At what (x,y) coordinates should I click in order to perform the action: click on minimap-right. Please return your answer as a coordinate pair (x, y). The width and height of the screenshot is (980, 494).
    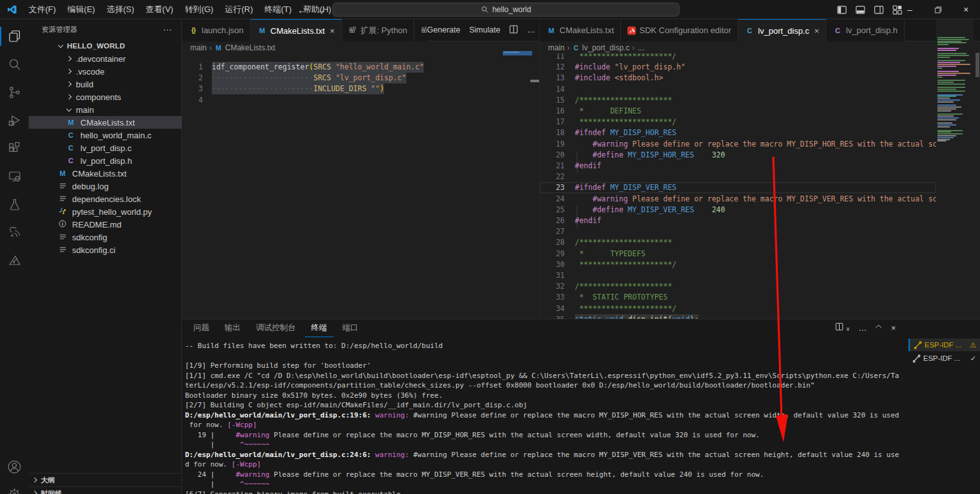
    Looking at the image, I should click on (954, 169).